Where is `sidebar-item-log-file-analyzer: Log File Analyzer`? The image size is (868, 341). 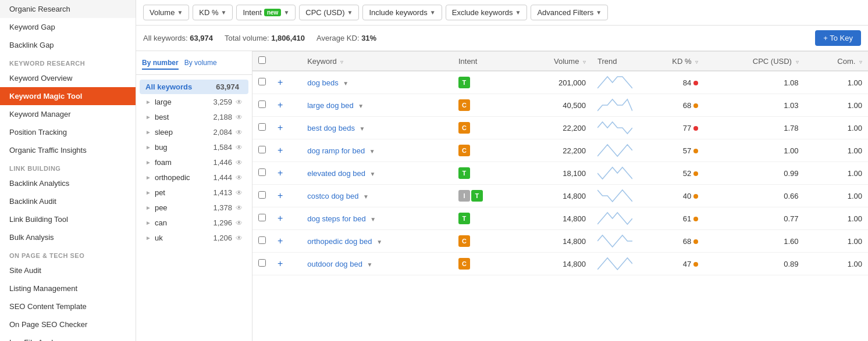
sidebar-item-log-file-analyzer: Log File Analyzer is located at coordinates (67, 337).